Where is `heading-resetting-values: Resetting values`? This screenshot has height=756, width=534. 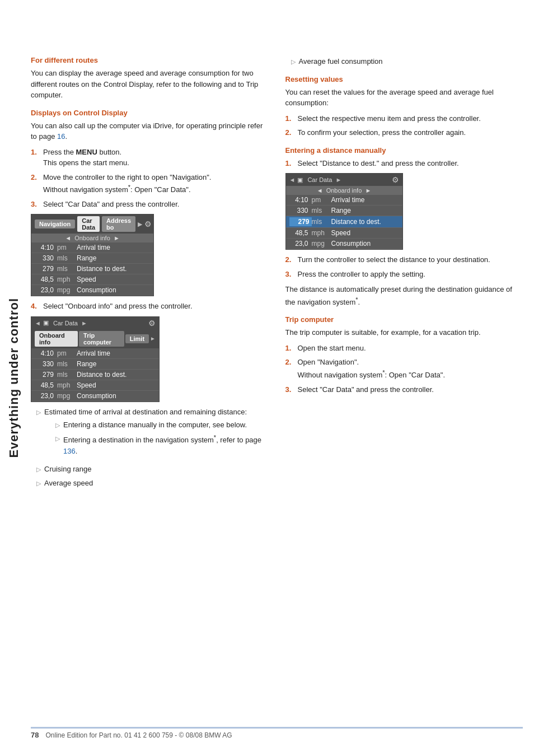 heading-resetting-values: Resetting values is located at coordinates (404, 80).